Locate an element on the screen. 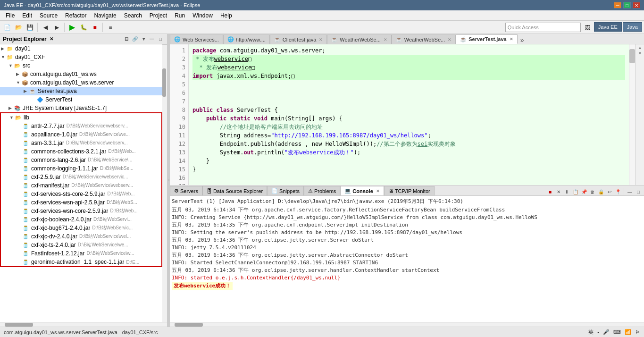 The image size is (644, 337). console-line: INFO: jetty-7.5.4.v20111024 is located at coordinates (407, 248).